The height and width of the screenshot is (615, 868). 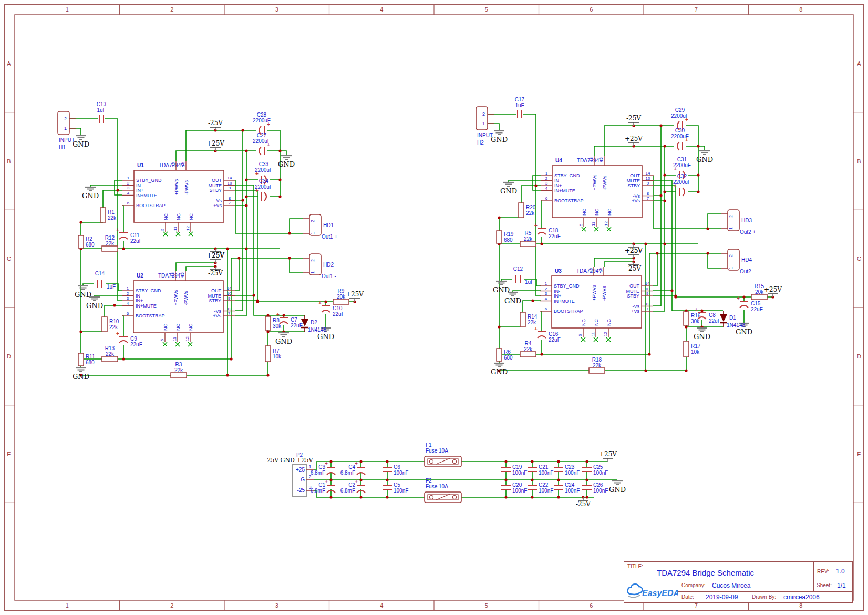 I want to click on component-HD1: 21HD1Out1 +, so click(x=321, y=227).